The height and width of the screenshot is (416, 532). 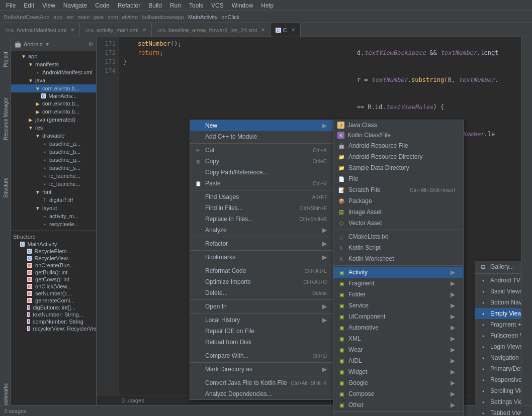 What do you see at coordinates (262, 271) in the screenshot?
I see `ctx-reformat: Reformat Code Ctrl+Alt+L` at bounding box center [262, 271].